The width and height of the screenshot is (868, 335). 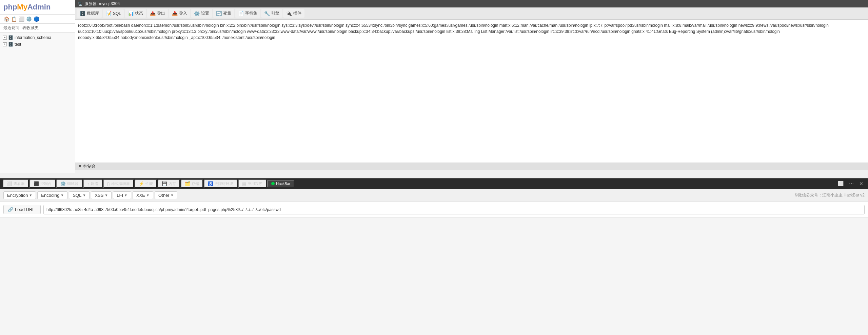 I want to click on toolbar-engines: 🔧 引擎, so click(x=272, y=14).